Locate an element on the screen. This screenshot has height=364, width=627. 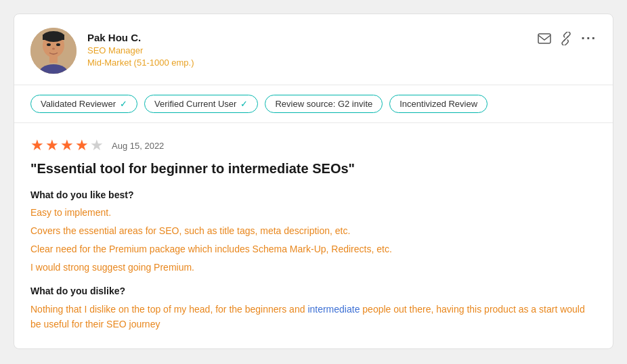
star-rating: ★ ★ ★ ★ ★ is located at coordinates (67, 145).